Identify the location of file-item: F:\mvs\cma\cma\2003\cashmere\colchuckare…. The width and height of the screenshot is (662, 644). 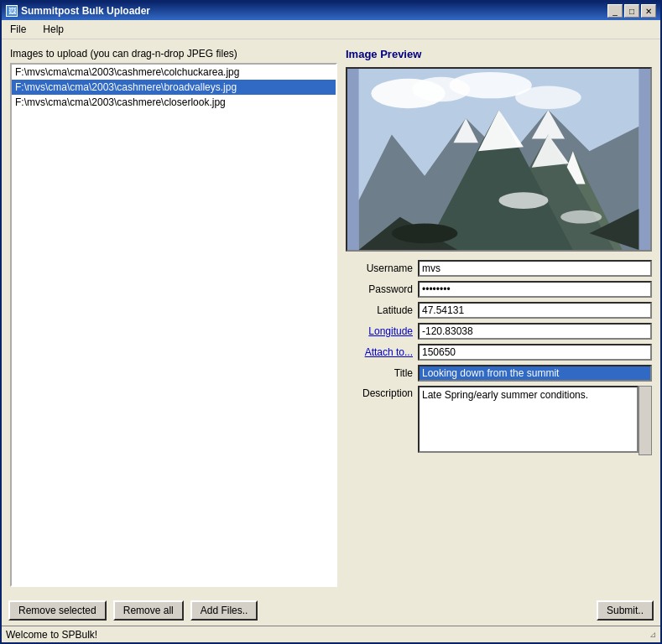
(174, 72).